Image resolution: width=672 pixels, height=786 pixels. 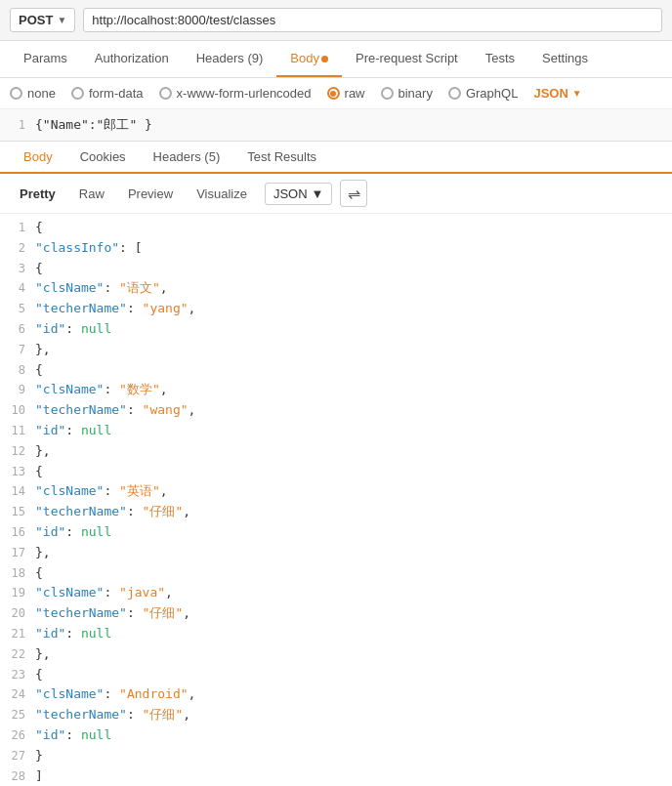 I want to click on radio-none-circle, so click(x=16, y=94).